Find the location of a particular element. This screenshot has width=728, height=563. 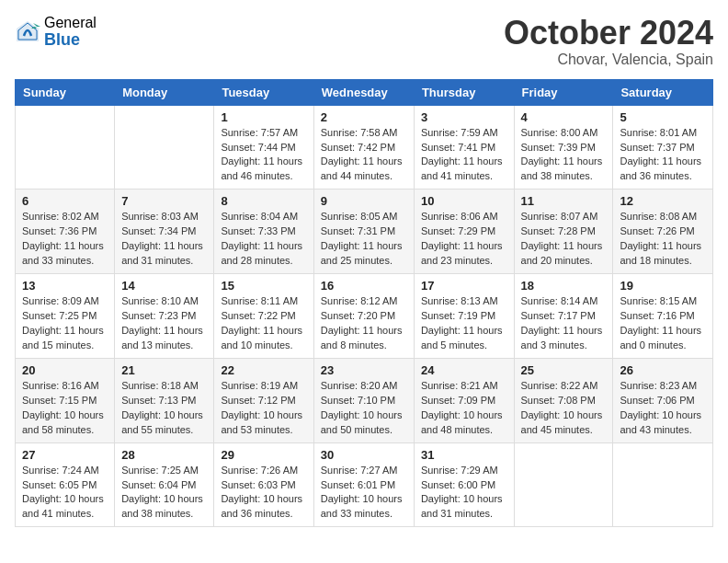

day-number: 30 is located at coordinates (364, 454).